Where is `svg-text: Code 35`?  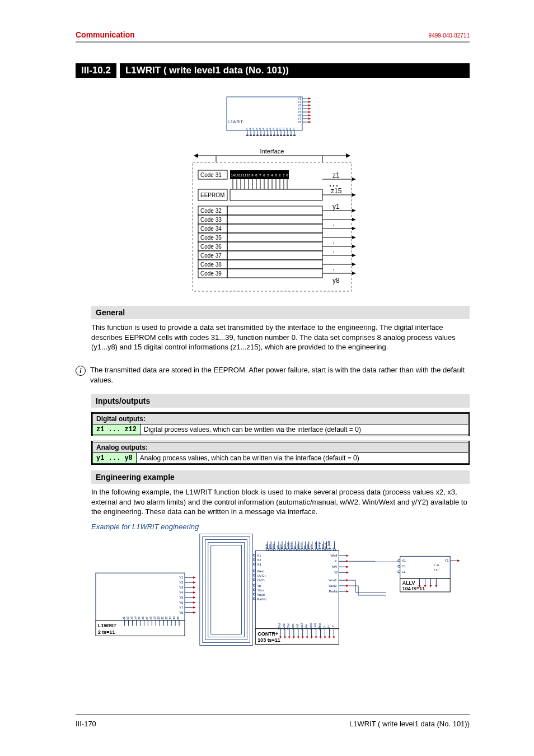
svg-text: Code 35 is located at coordinates (211, 237).